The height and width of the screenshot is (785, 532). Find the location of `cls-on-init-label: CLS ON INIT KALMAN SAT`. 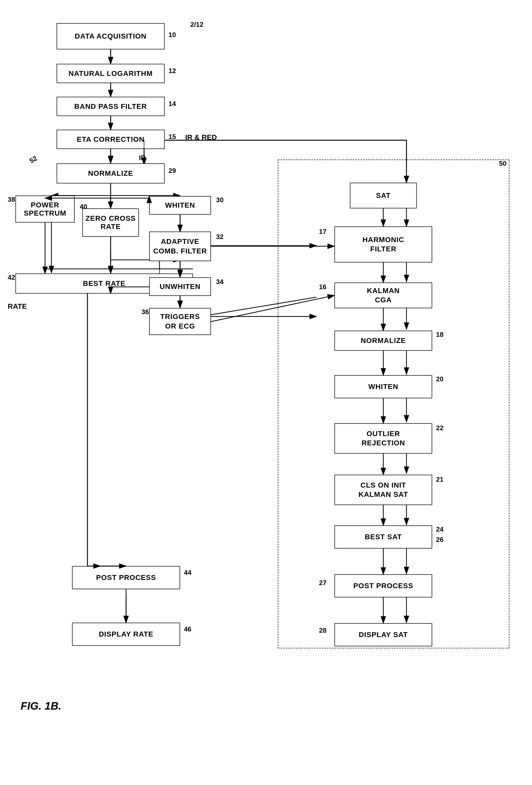

cls-on-init-label: CLS ON INIT KALMAN SAT is located at coordinates (383, 490).